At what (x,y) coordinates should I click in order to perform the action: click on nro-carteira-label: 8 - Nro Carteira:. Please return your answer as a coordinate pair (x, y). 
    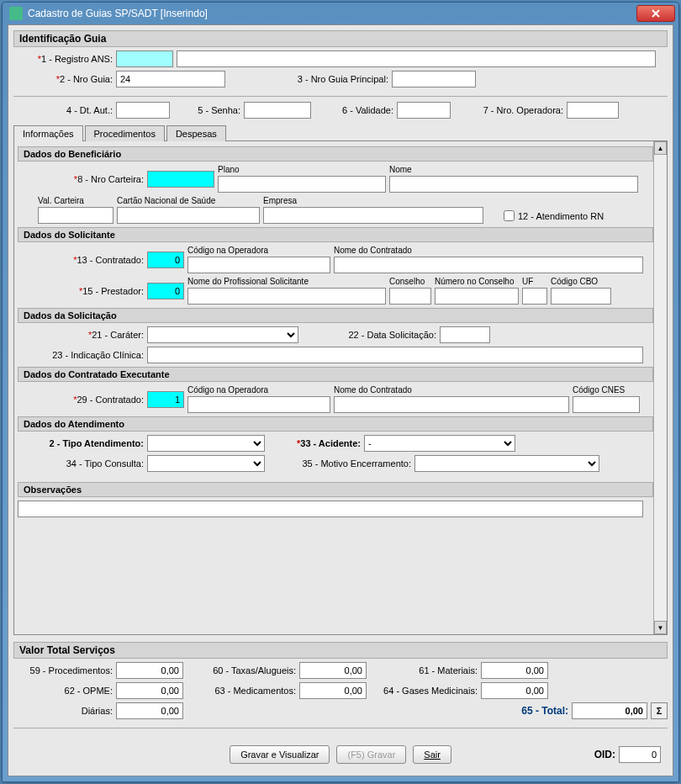
    Looking at the image, I should click on (81, 179).